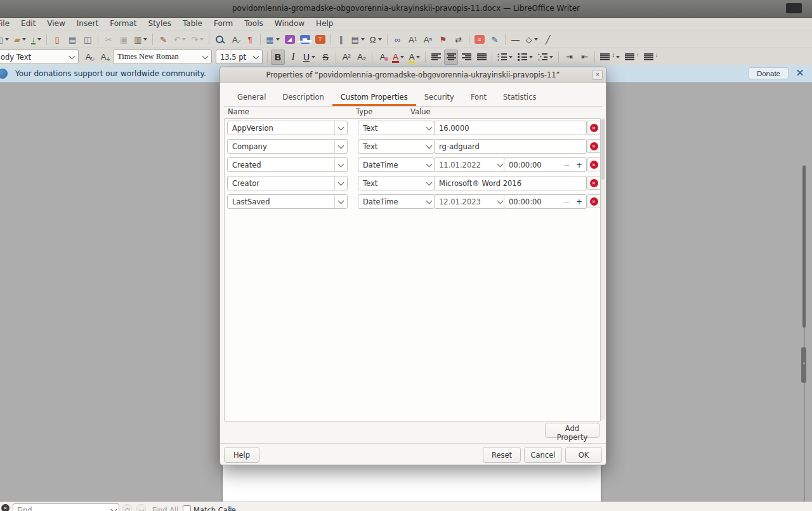  Describe the element at coordinates (289, 24) in the screenshot. I see `menu-window: Window` at that location.